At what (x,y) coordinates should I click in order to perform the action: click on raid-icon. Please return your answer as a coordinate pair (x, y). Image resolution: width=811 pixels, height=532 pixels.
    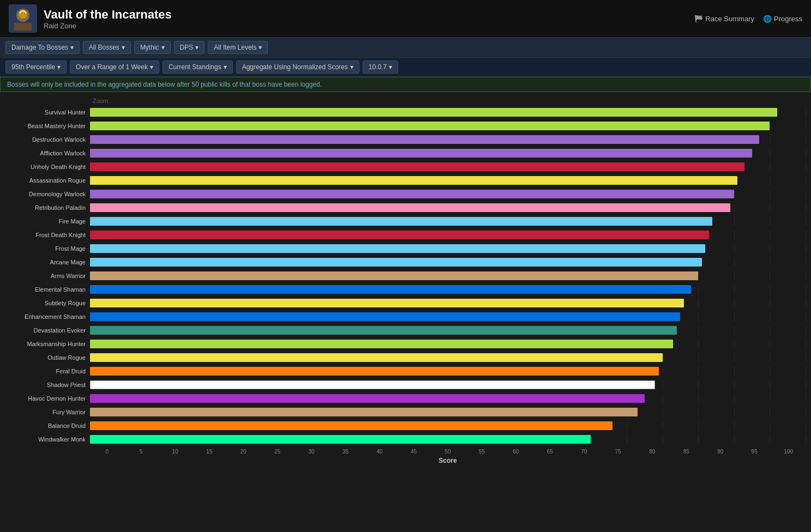
    Looking at the image, I should click on (23, 19).